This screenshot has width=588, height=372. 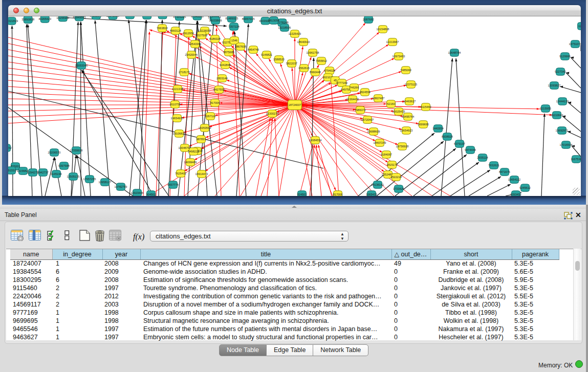 What do you see at coordinates (342, 83) in the screenshot?
I see `svg-text: 9777169` at bounding box center [342, 83].